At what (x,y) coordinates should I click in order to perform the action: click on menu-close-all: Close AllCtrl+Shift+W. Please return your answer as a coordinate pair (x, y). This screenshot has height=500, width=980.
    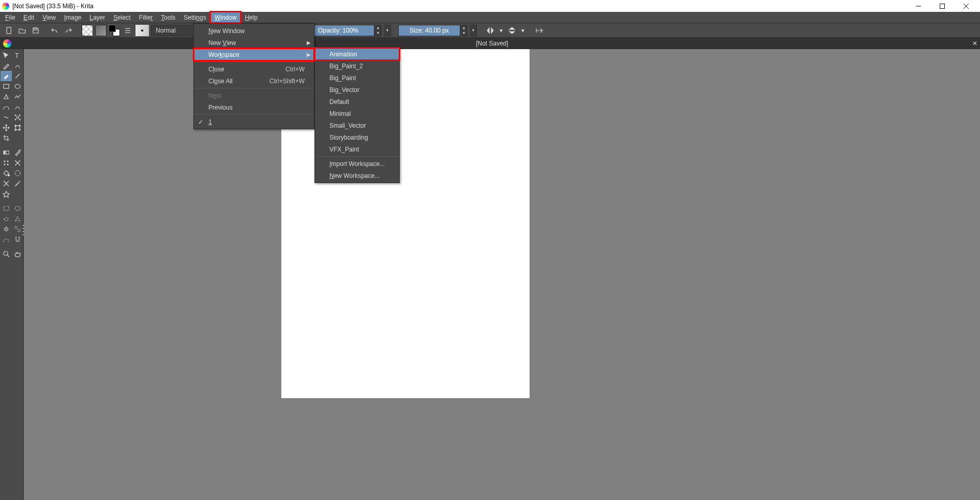
    Looking at the image, I should click on (254, 81).